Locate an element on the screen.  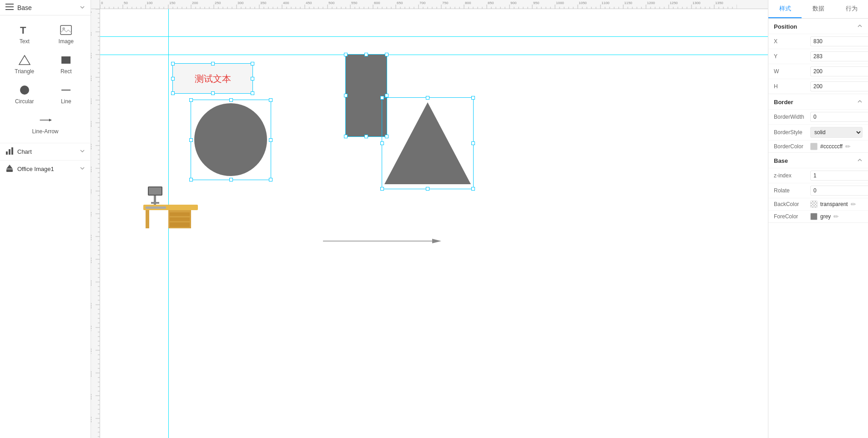
svg-text: 1100 is located at coordinates (606, 3).